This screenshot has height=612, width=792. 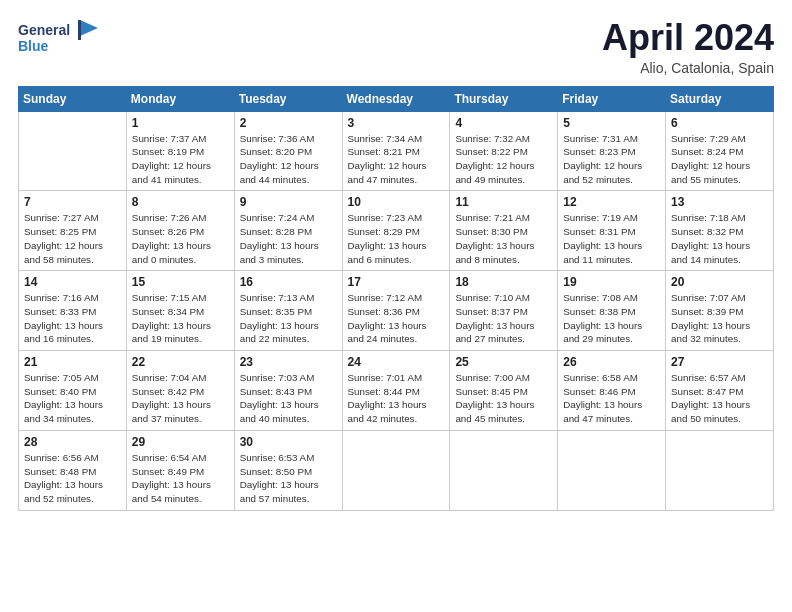 What do you see at coordinates (288, 470) in the screenshot?
I see `day-cell: 30Sunrise: 6:53 AMSunset: 8:50 PMDayligh…` at bounding box center [288, 470].